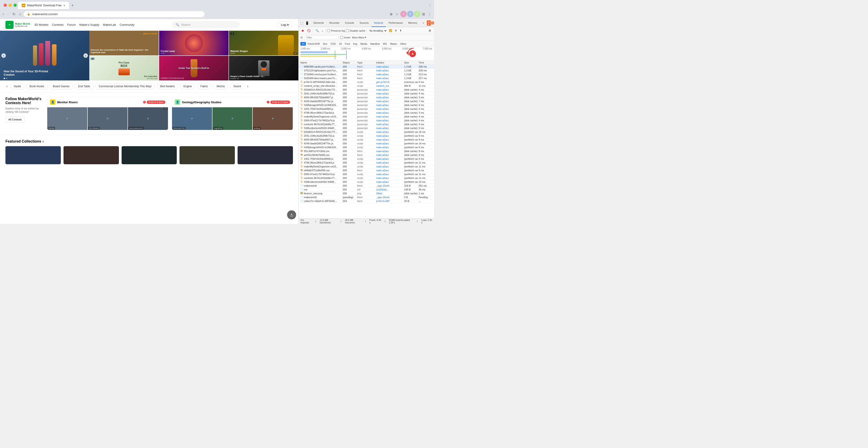 The height and width of the screenshot is (448, 868). I want to click on type-img: Img, so click(355, 44).